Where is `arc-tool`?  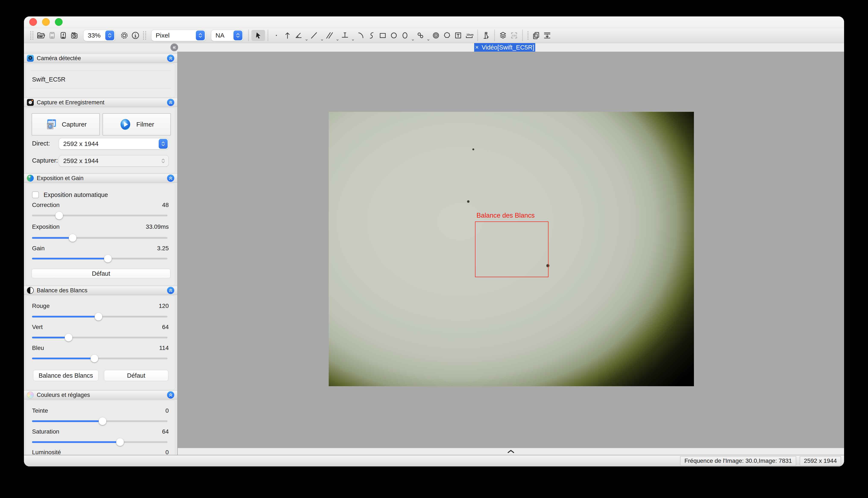
arc-tool is located at coordinates (361, 36).